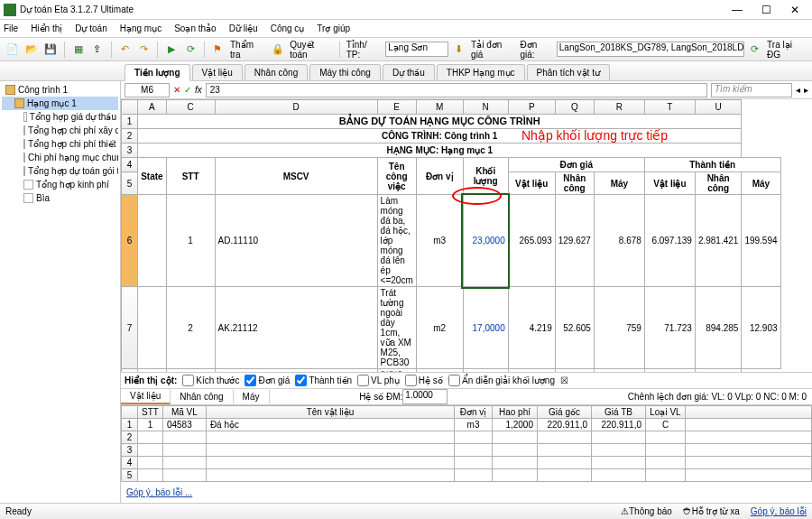  Describe the element at coordinates (310, 50) in the screenshot. I see `quyet-toan-label: Quyết toán` at that location.